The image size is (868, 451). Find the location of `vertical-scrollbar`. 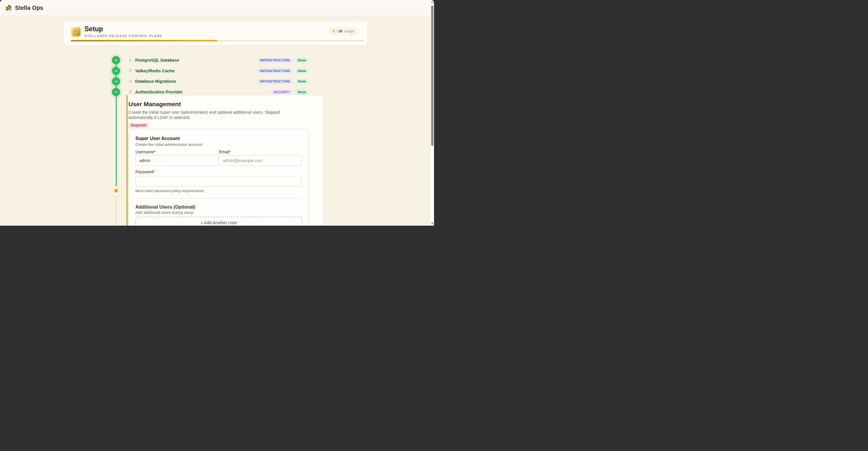

vertical-scrollbar is located at coordinates (432, 113).